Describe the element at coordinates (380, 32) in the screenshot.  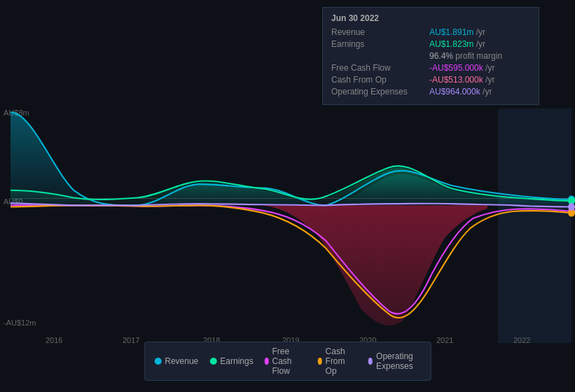
I see `revenue-label: Revenue` at that location.